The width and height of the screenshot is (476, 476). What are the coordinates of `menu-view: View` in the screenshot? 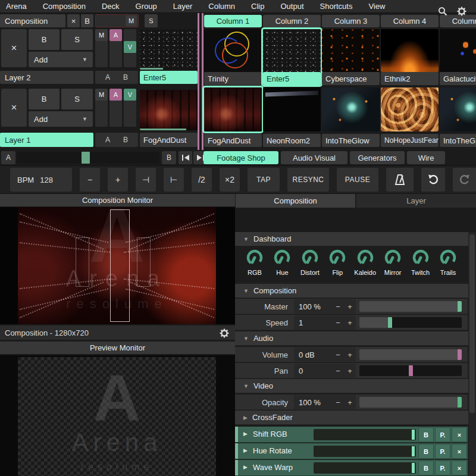 It's located at (377, 6).